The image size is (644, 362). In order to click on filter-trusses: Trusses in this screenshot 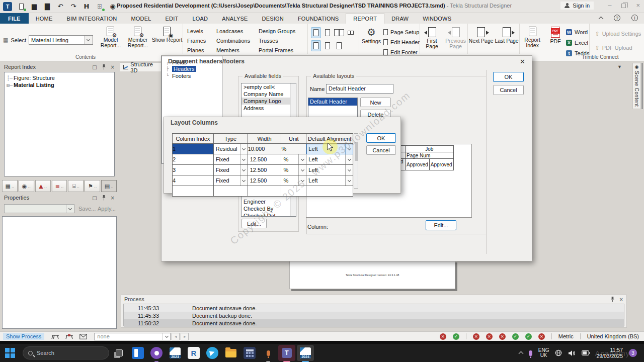, I will do `click(282, 41)`.